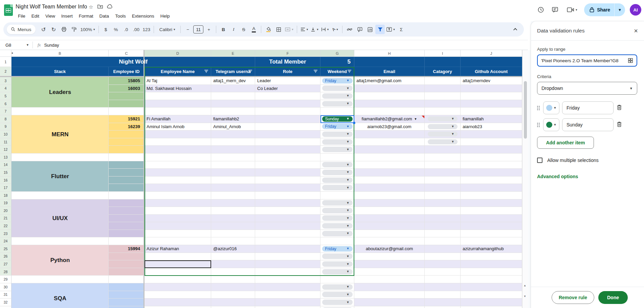 Image resolution: width=644 pixels, height=308 pixels. I want to click on meet-video-icon: ▾, so click(572, 10).